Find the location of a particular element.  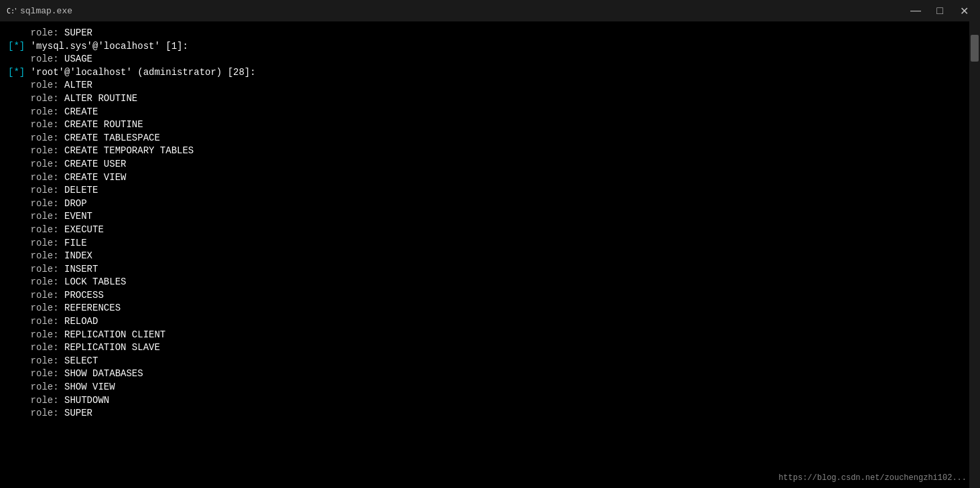

terminal-line: role: DROP is located at coordinates (485, 204).